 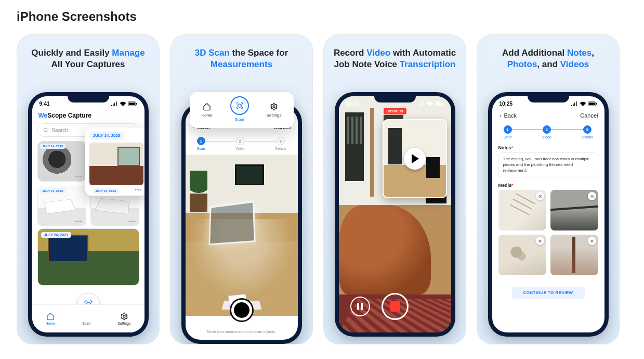 What do you see at coordinates (372, 152) in the screenshot?
I see `scene-trim` at bounding box center [372, 152].